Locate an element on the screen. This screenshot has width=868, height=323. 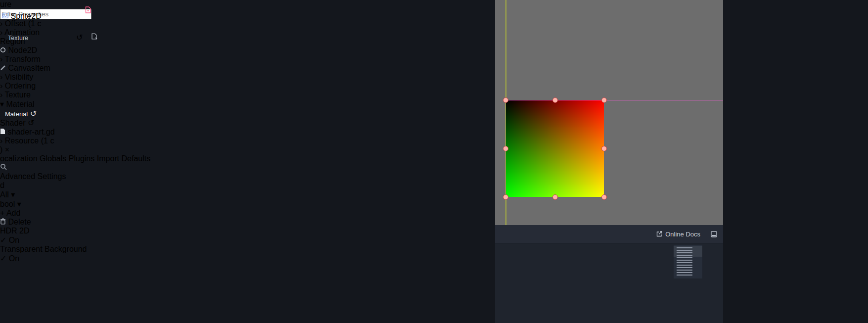
online-docs-button: Online Docs is located at coordinates (679, 234).